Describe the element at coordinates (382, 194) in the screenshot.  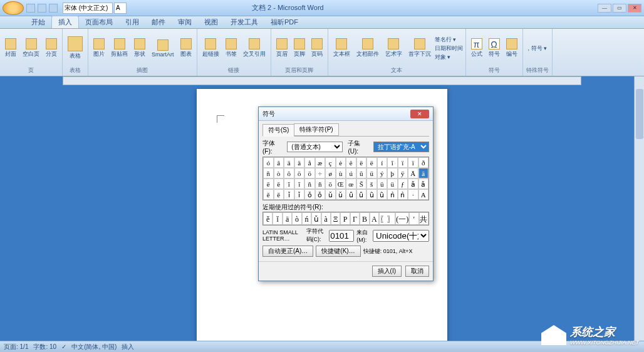
I see `symbol-cell: ǜ` at that location.